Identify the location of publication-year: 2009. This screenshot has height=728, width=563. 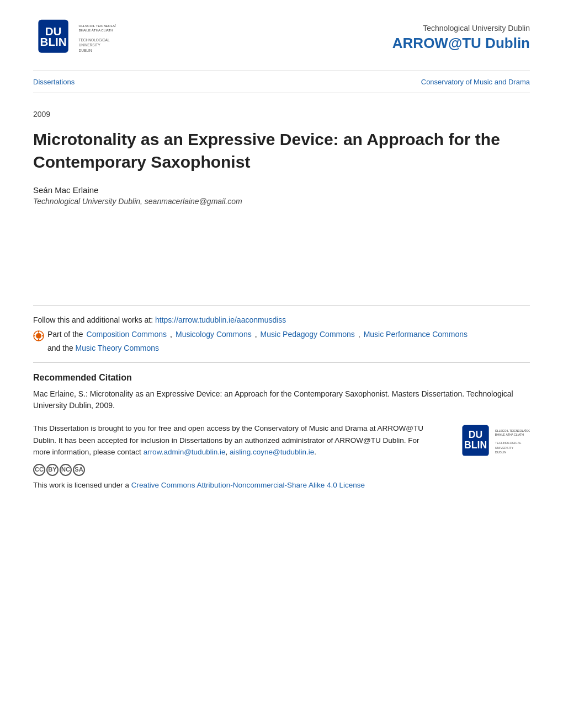
(282, 114).